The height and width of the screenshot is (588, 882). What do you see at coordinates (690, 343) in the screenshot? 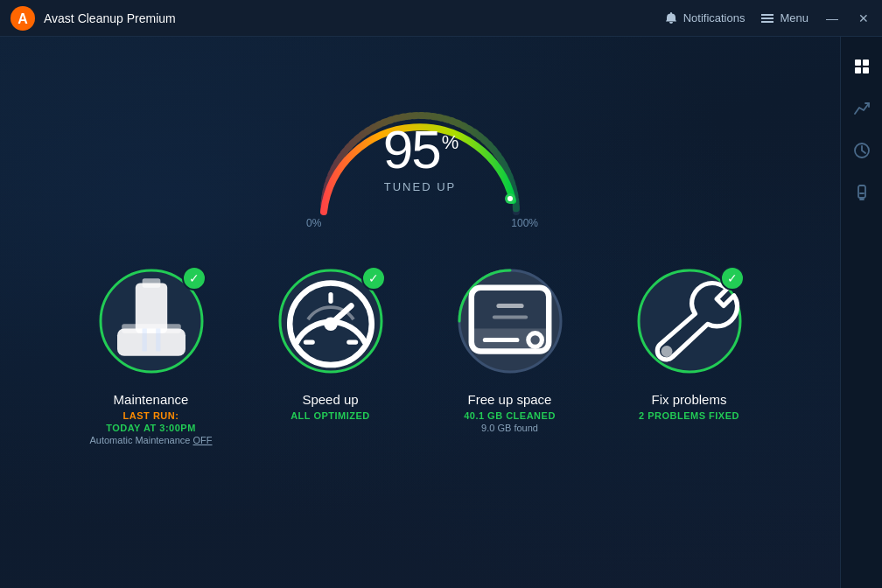
I see `card-fixproblems: ✓ Fix problems 2 PROBLEMS FIXED` at bounding box center [690, 343].